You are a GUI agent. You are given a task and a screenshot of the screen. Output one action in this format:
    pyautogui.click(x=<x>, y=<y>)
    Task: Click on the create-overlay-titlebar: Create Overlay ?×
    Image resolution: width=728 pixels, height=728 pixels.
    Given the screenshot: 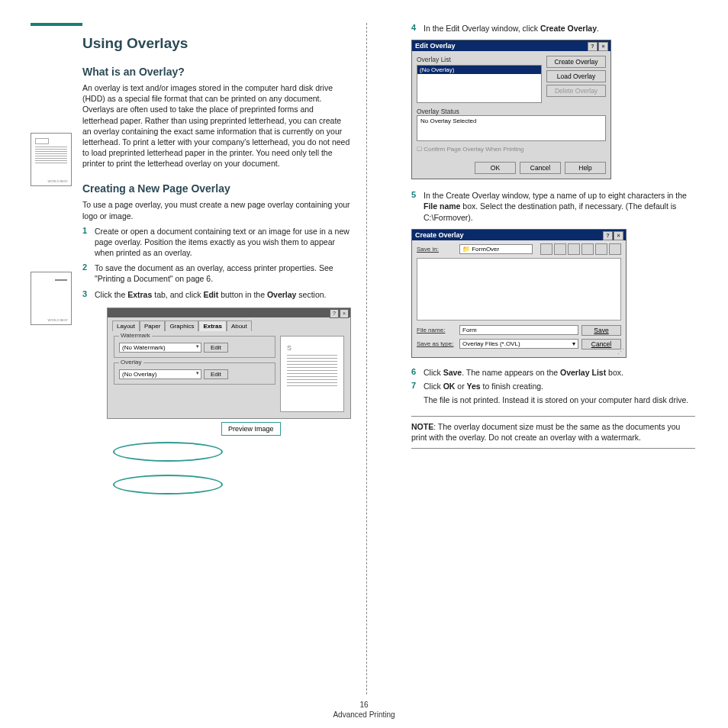 What is the action you would take?
    pyautogui.click(x=519, y=235)
    